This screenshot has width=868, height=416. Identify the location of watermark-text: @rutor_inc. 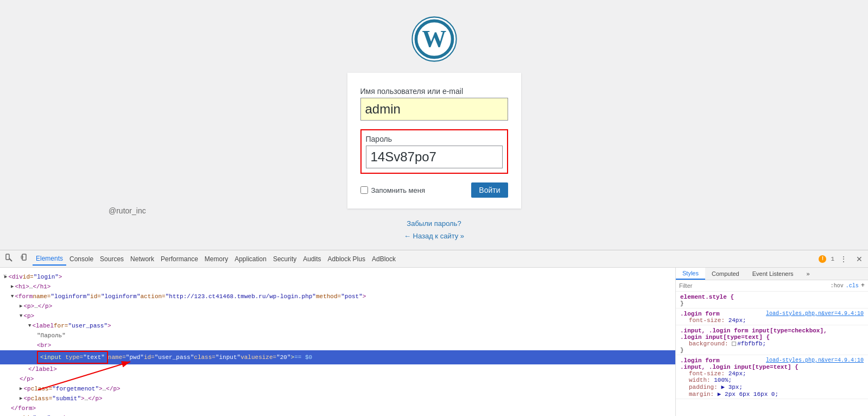
(127, 211).